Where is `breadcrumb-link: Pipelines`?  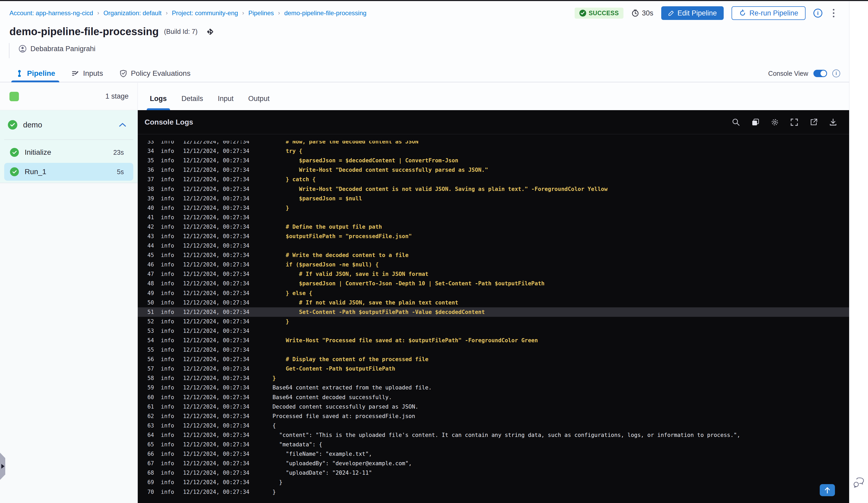 breadcrumb-link: Pipelines is located at coordinates (261, 13).